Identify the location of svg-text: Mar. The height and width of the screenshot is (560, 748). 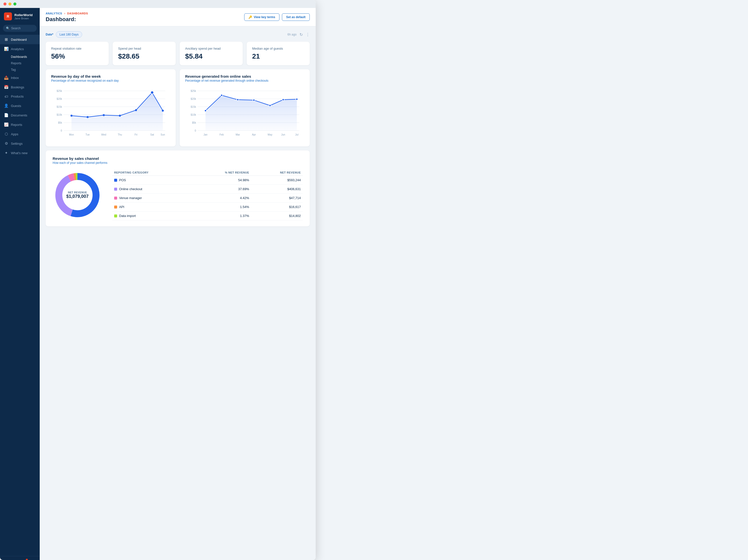
(238, 135).